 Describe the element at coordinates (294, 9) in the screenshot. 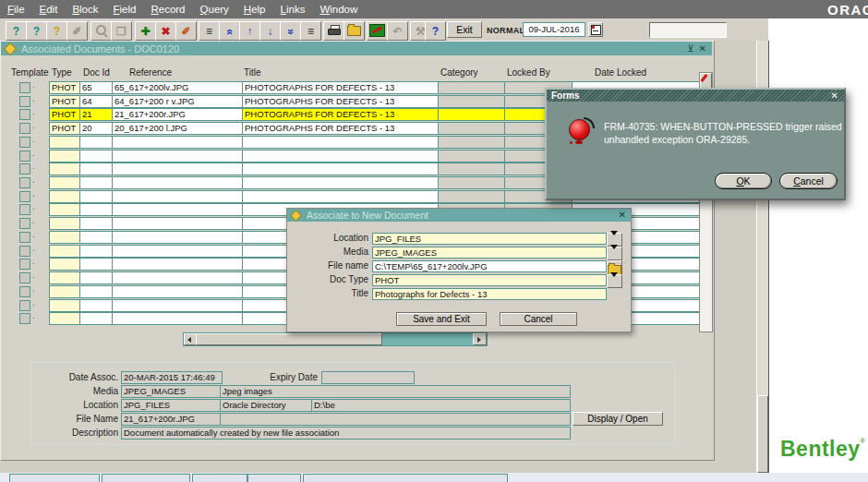

I see `menu-item-links: Links` at that location.